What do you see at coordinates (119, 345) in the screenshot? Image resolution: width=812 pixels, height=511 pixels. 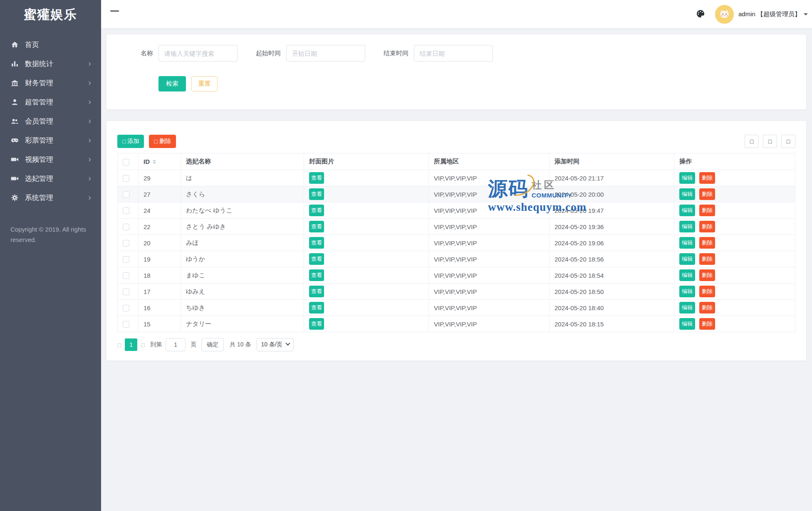 I see `prev-page-button: □` at bounding box center [119, 345].